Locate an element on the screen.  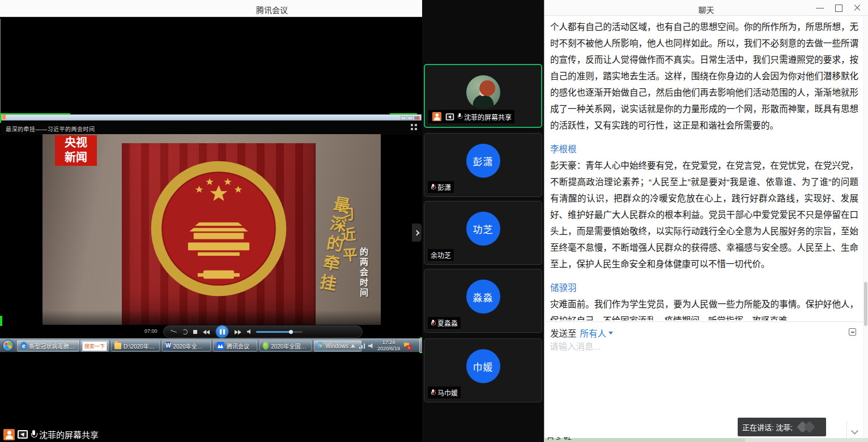
chat-minimize-button is located at coordinates (820, 8).